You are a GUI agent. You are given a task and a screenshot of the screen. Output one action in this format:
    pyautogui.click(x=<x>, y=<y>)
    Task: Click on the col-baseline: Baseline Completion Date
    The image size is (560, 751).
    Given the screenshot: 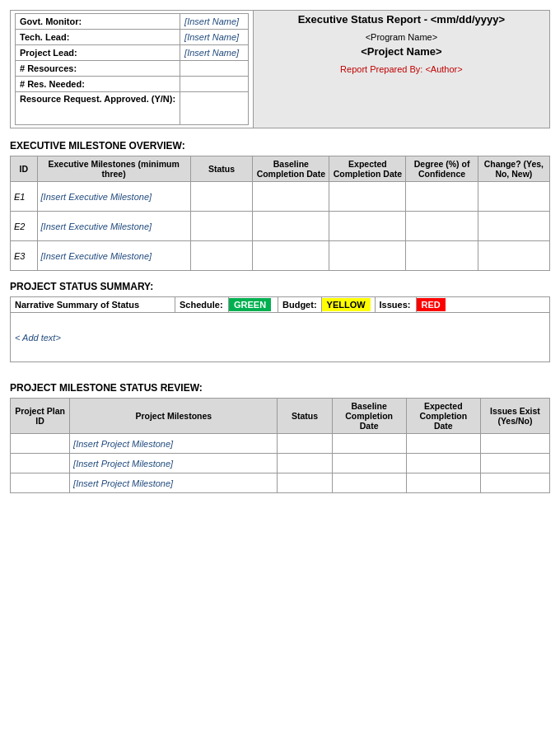 What is the action you would take?
    pyautogui.click(x=292, y=170)
    